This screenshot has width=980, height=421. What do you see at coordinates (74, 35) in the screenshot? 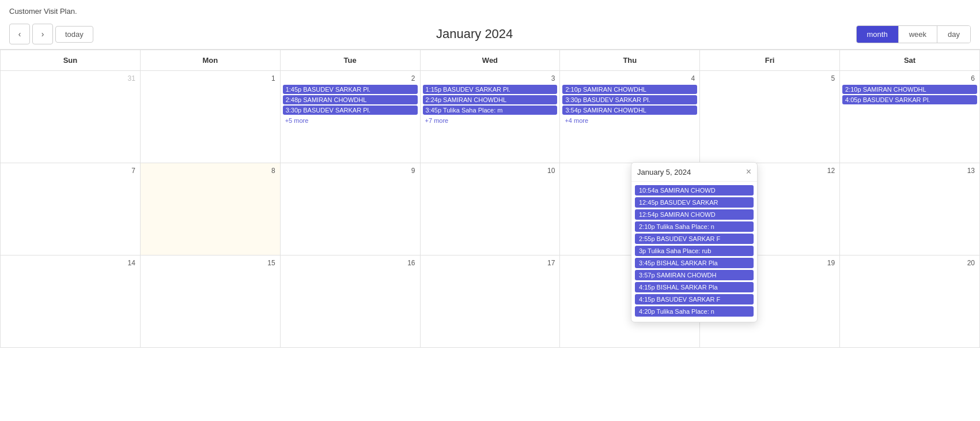
I see `today-button: today` at bounding box center [74, 35].